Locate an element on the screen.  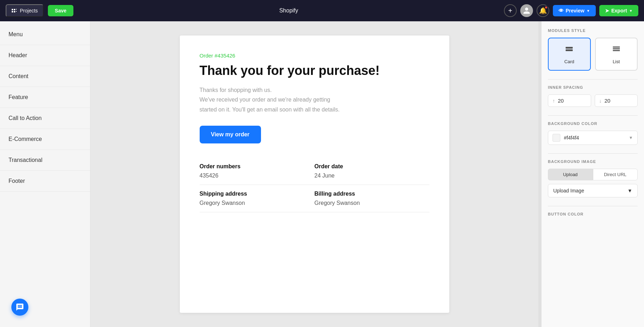
bg-color-row: #f4f4f4 ▼ is located at coordinates (593, 138).